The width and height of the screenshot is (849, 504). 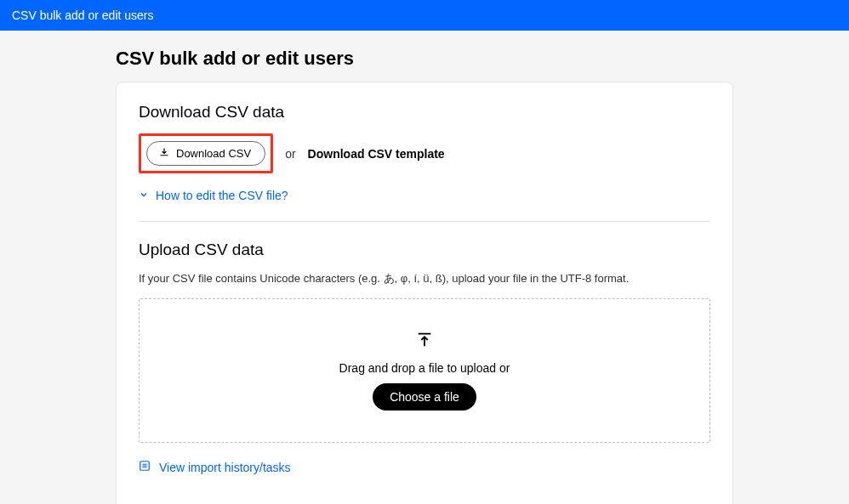 What do you see at coordinates (482, 59) in the screenshot?
I see `page-title: CSV bulk add or edit users` at bounding box center [482, 59].